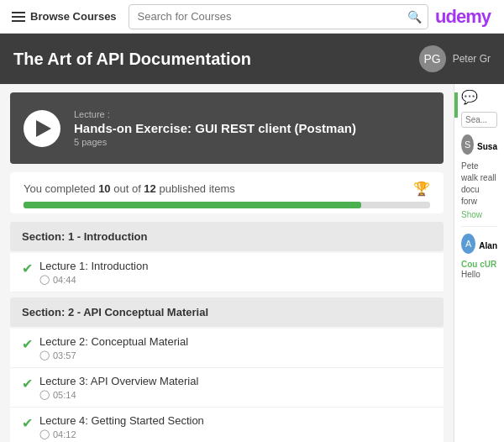 This screenshot has width=504, height=442. Describe the element at coordinates (94, 272) in the screenshot. I see `lecture-item-info: Lecture 1: Introduction ◯ 04:44` at that location.